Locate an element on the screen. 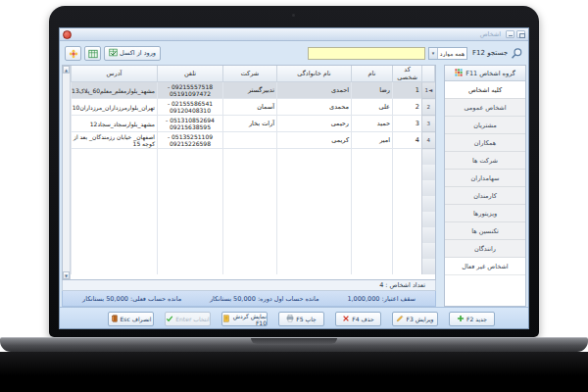 The image size is (588, 392). column-header-family: نام خانوادگی is located at coordinates (315, 74).